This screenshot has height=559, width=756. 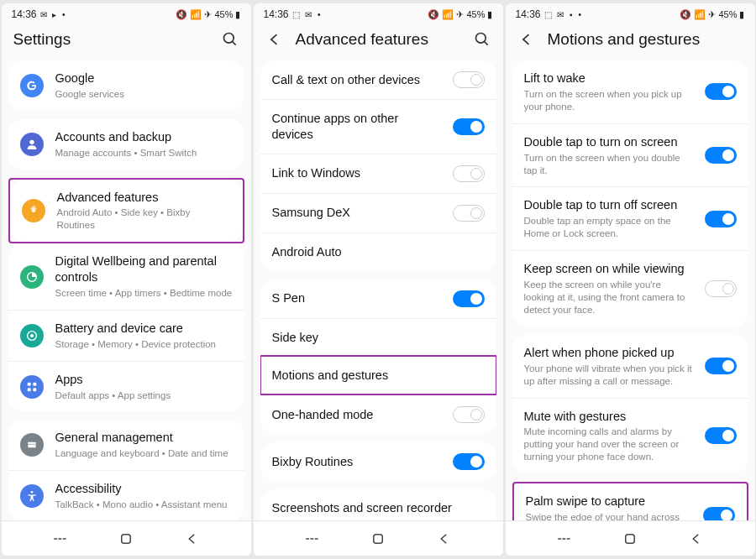 I want to click on feature-side-key: Side key, so click(x=378, y=337).